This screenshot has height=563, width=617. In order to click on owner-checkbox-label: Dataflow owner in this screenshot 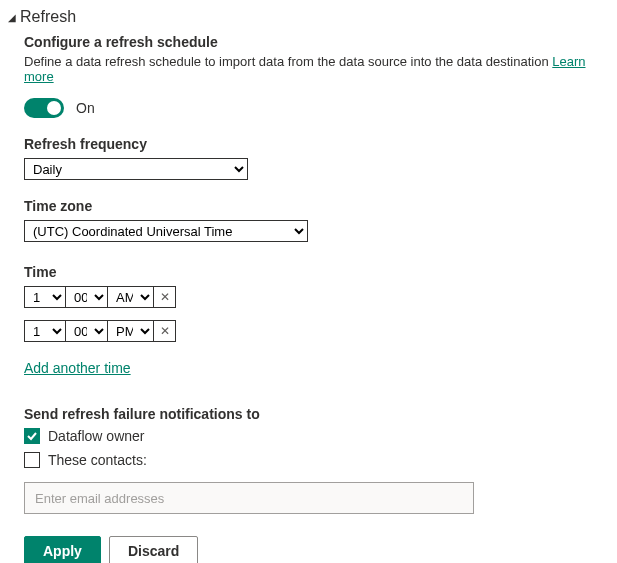, I will do `click(96, 436)`.